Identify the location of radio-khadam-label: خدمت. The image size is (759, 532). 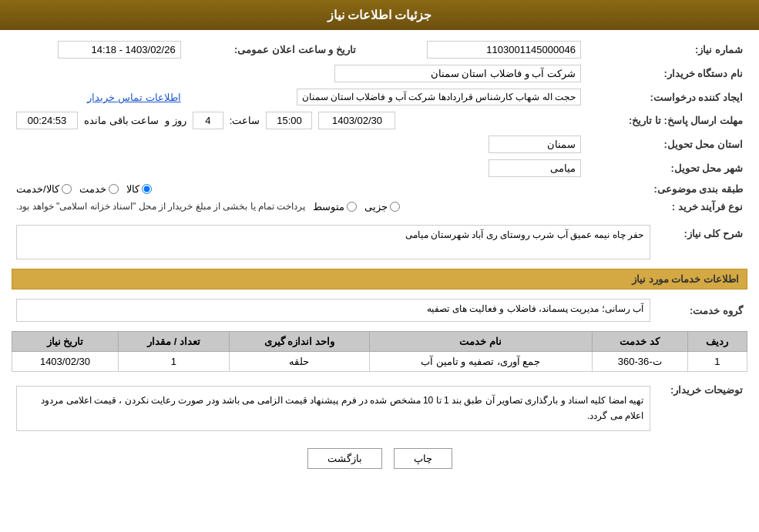
(92, 189).